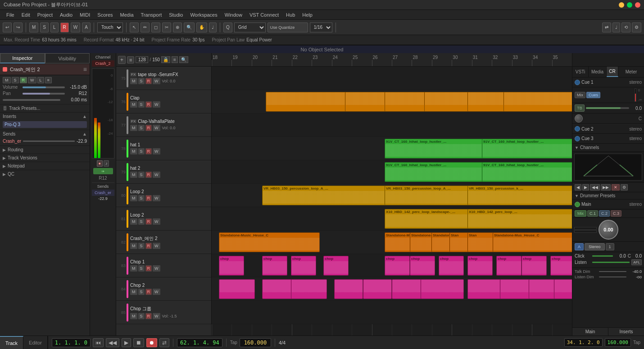  What do you see at coordinates (141, 104) in the screenshot?
I see `track-s-btn-1: S` at bounding box center [141, 104].